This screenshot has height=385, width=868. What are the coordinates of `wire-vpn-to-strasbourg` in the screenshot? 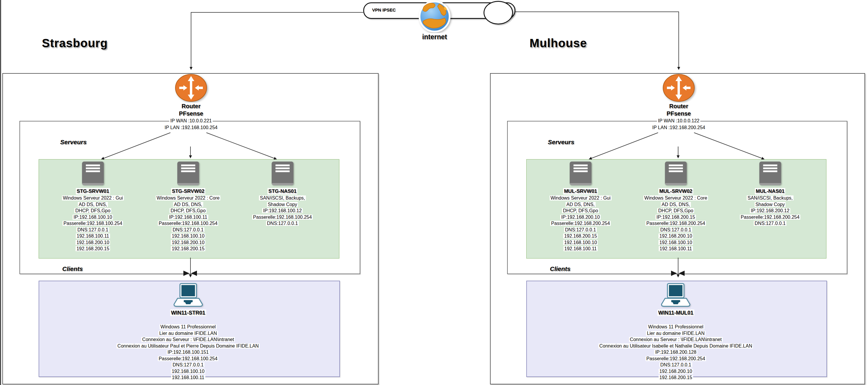 It's located at (277, 41).